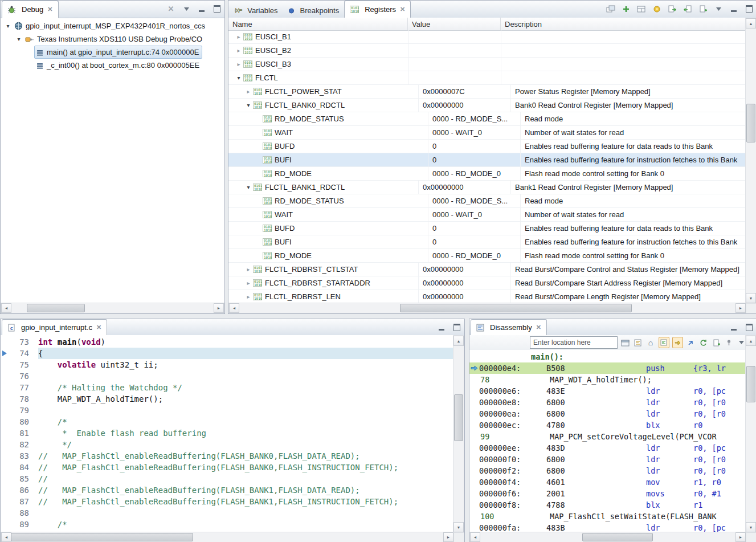  What do you see at coordinates (171, 9) in the screenshot?
I see `remove-all-terminated-icon: ✕` at bounding box center [171, 9].